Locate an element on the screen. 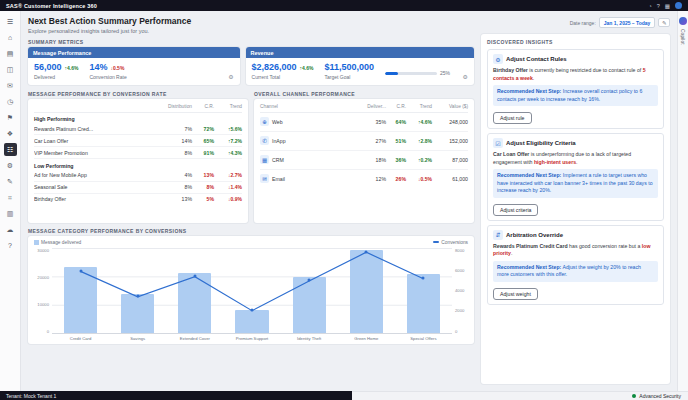  offer-name: Car Loan Offer is located at coordinates (98, 141).